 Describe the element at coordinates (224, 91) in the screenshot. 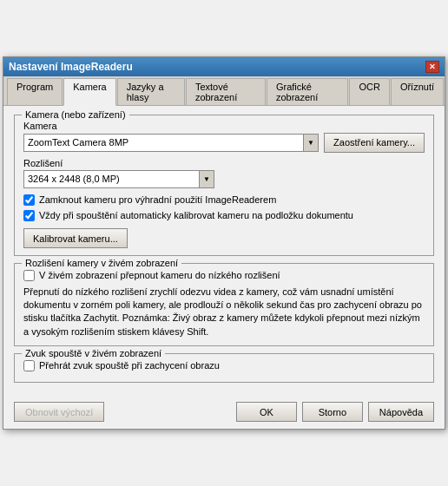

I see `tab-bar: Program Kamera Jazyky a hlasy Textové zo…` at that location.